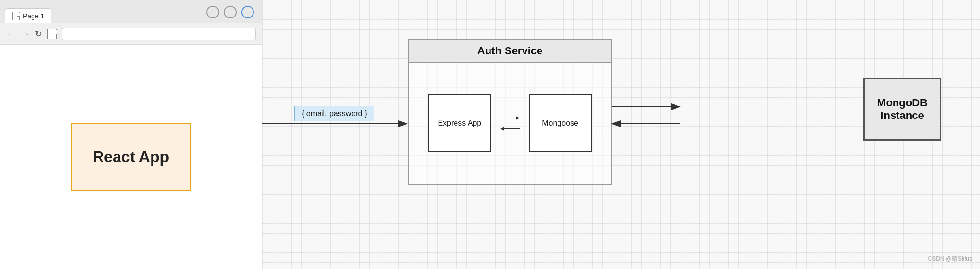 This screenshot has width=980, height=269. What do you see at coordinates (560, 123) in the screenshot?
I see `mongoose-box: Mongoose` at bounding box center [560, 123].